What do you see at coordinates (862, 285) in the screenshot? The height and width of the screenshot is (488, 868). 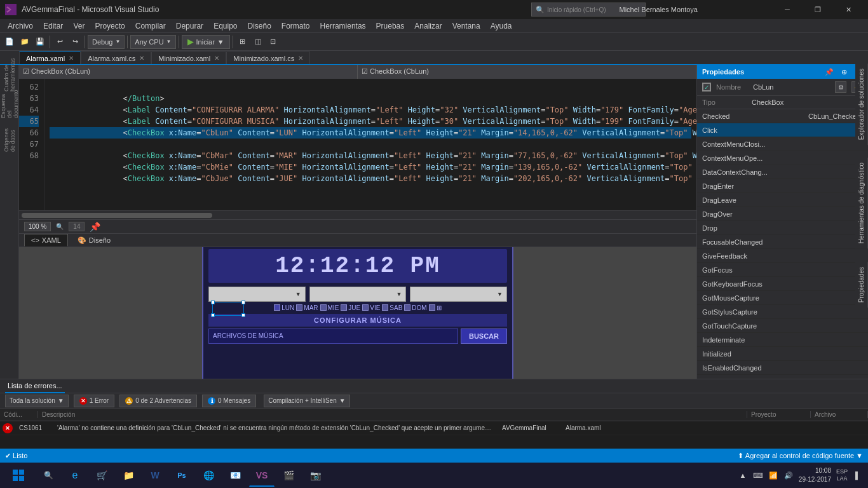 I see `outer-tab-properties: Propiedades` at bounding box center [862, 285].